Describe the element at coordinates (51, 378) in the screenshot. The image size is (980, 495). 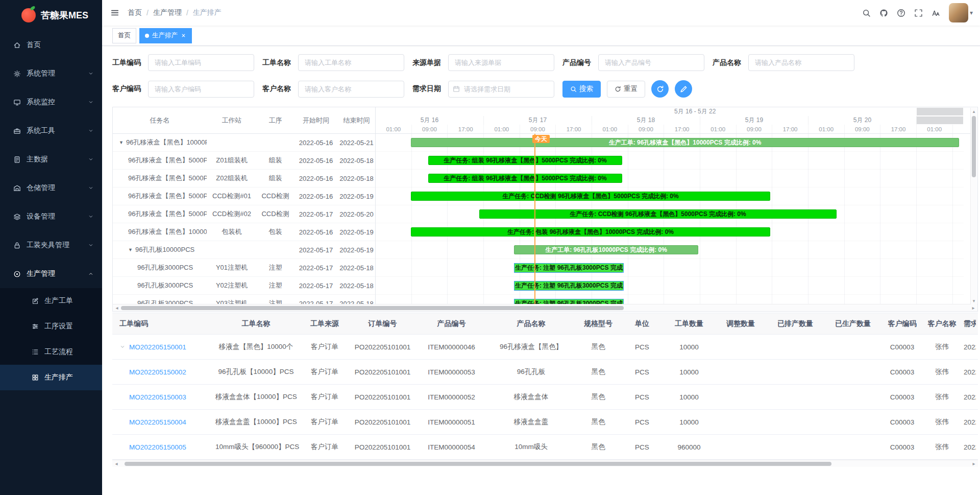
I see `sidebar-subitem-production-scheduling: 生产排产` at that location.